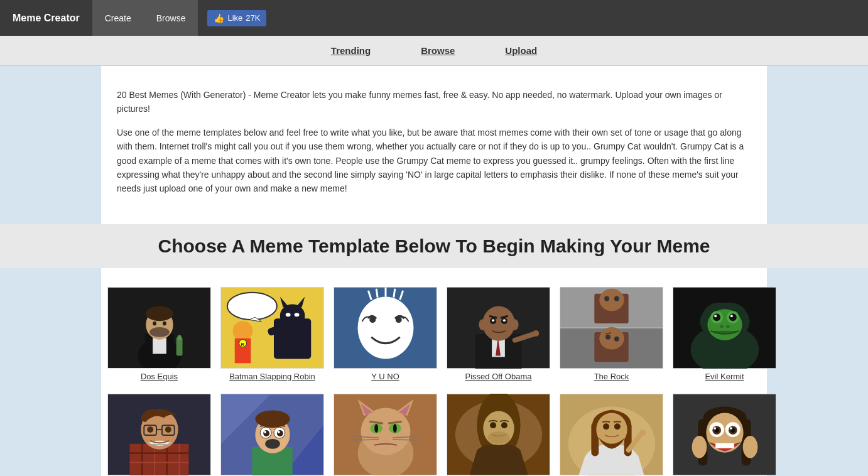 The image size is (868, 476). What do you see at coordinates (386, 435) in the screenshot?
I see `meme-thumb-grumpycat` at bounding box center [386, 435].